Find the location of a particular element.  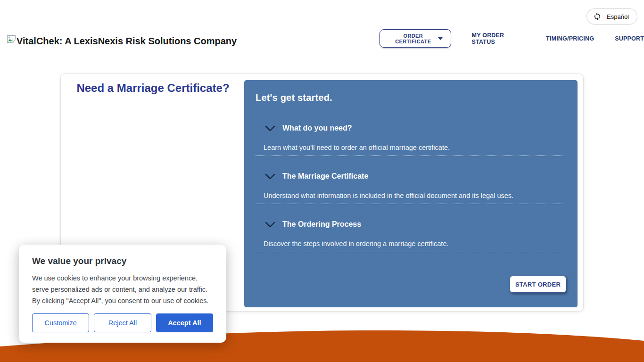

page-title: Need a Marriage Certificate? is located at coordinates (153, 88).